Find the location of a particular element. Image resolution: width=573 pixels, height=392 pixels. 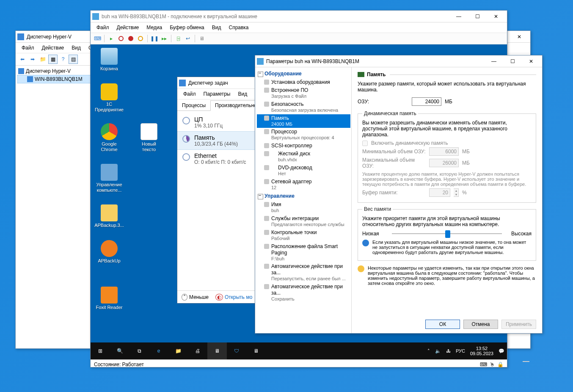

nav-checkpoints: Контрольные точкиРабочий is located at coordinates (304, 235).